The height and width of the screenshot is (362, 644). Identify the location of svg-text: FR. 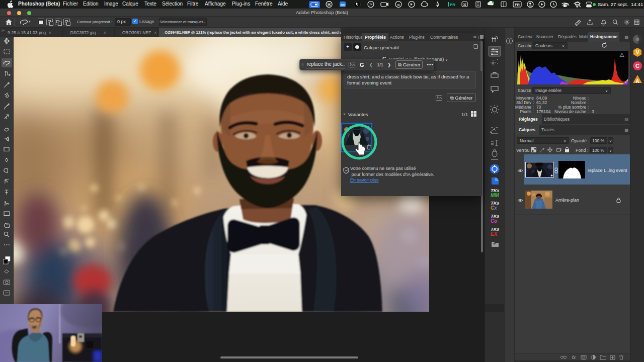
(517, 5).